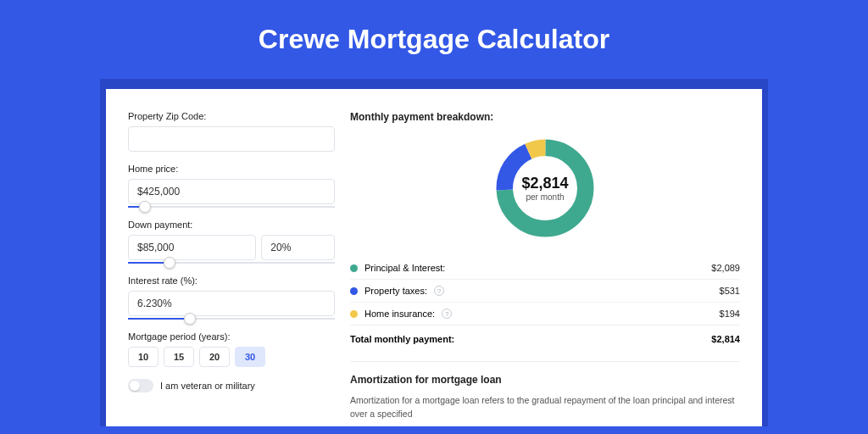  I want to click on period-option-10: 10, so click(143, 357).